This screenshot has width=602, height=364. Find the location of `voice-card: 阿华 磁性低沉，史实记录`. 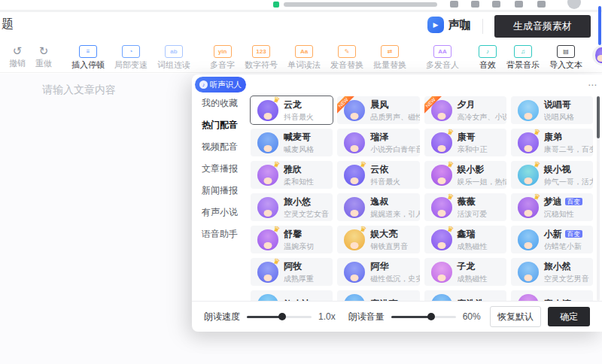

voice-card: 阿华 磁性低沉，史实记录 is located at coordinates (378, 272).